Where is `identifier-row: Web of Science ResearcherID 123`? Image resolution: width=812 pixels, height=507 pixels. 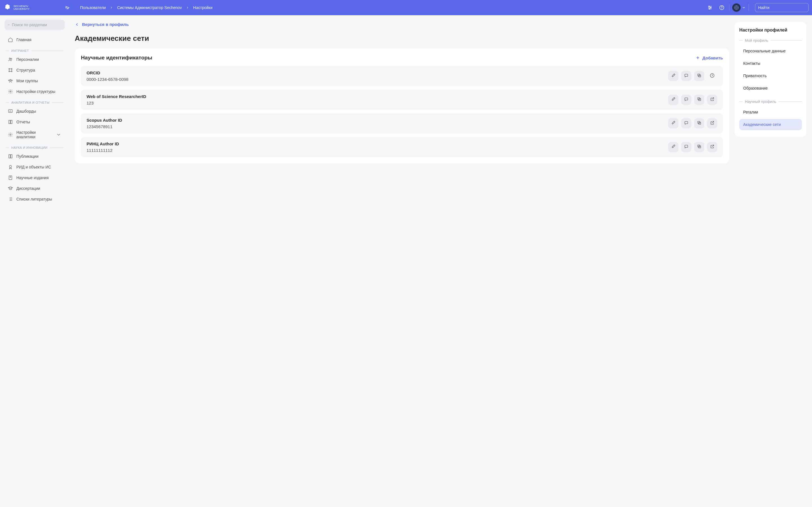
identifier-row: Web of Science ResearcherID 123 is located at coordinates (402, 100).